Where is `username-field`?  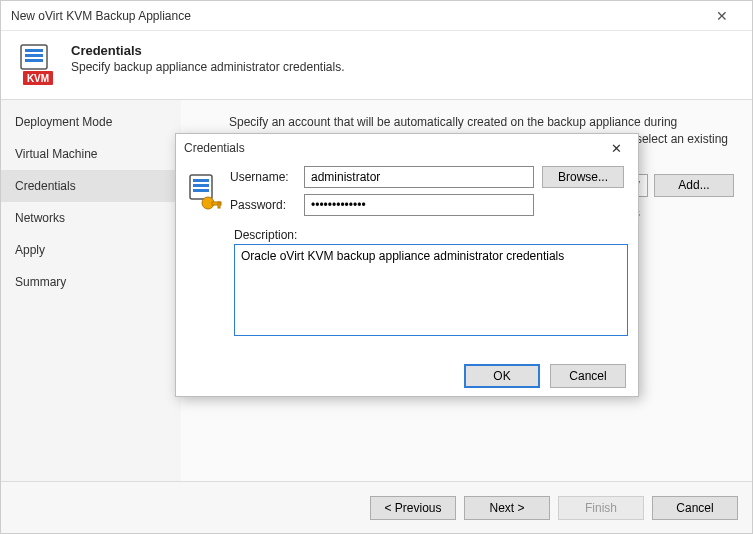 username-field is located at coordinates (419, 177).